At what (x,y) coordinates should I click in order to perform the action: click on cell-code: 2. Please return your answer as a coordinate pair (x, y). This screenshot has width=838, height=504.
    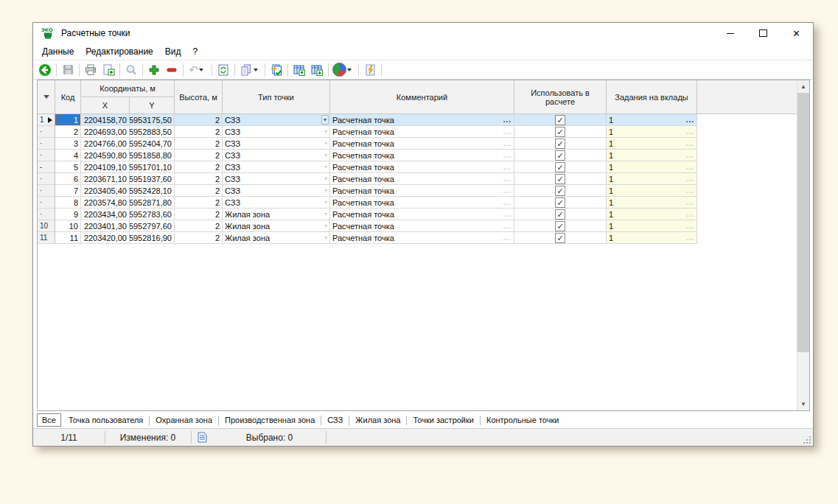
    Looking at the image, I should click on (68, 132).